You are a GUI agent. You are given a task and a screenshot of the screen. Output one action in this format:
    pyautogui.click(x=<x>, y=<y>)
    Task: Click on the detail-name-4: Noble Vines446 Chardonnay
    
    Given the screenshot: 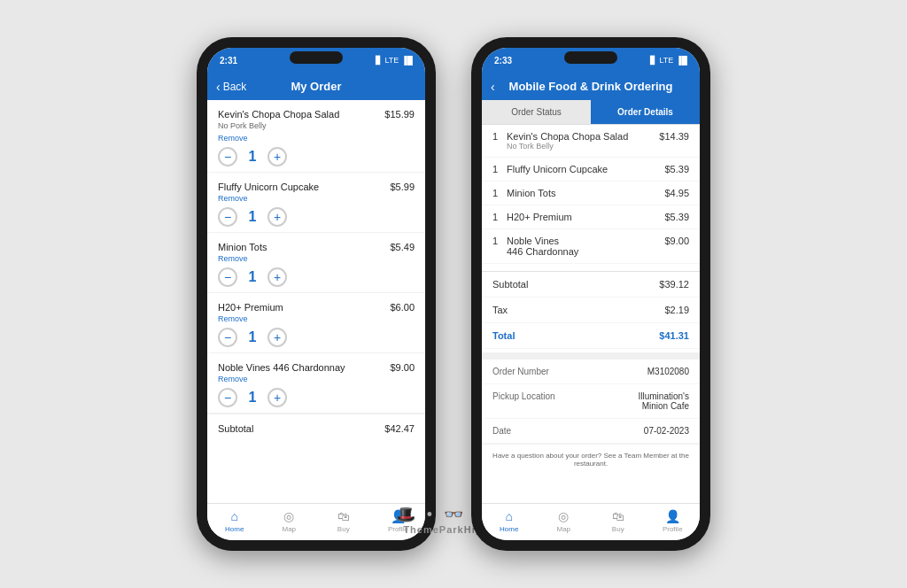 What is the action you would take?
    pyautogui.click(x=583, y=246)
    